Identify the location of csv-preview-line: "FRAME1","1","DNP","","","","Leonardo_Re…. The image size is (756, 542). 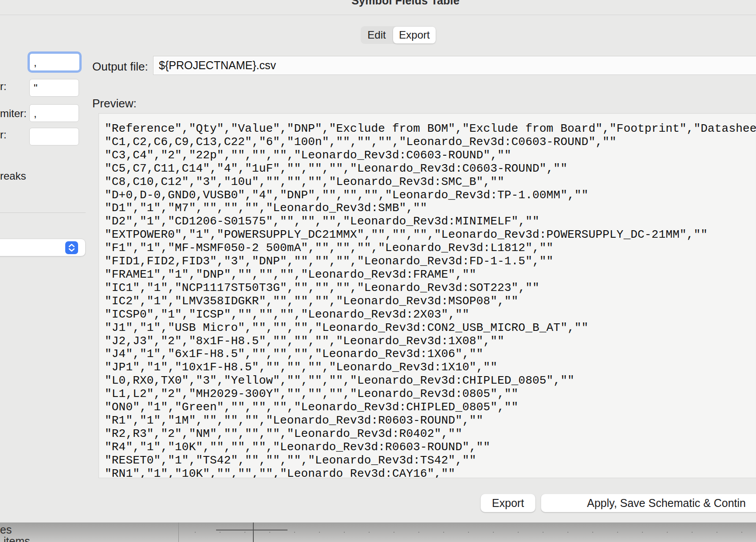
(430, 275).